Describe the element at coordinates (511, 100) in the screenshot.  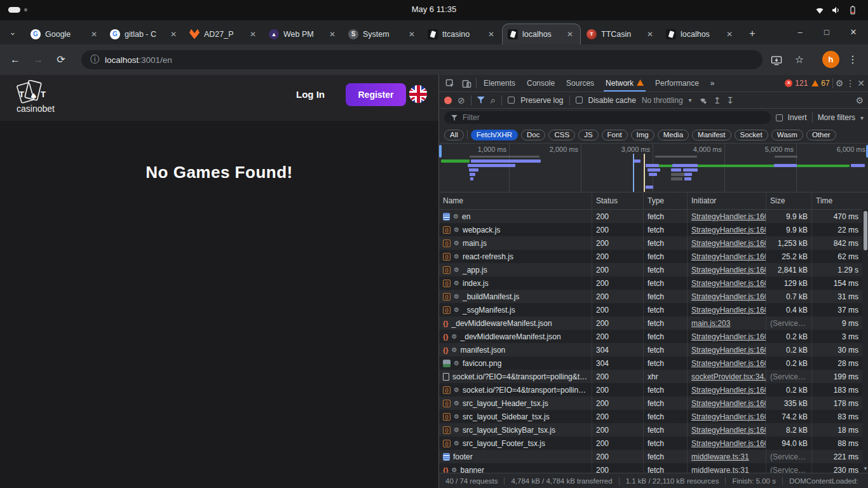
I see `preserve-log-checkbox` at that location.